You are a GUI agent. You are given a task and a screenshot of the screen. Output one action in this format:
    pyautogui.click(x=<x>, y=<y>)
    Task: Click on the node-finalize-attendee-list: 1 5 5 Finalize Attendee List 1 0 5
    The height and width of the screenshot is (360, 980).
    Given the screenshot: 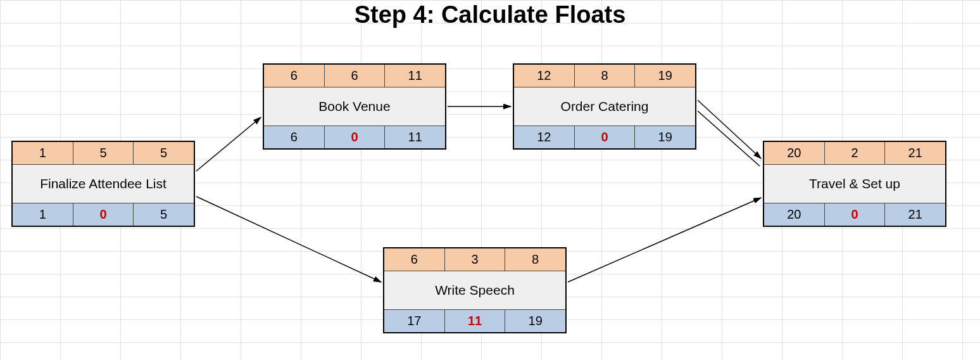 What is the action you would take?
    pyautogui.click(x=103, y=184)
    